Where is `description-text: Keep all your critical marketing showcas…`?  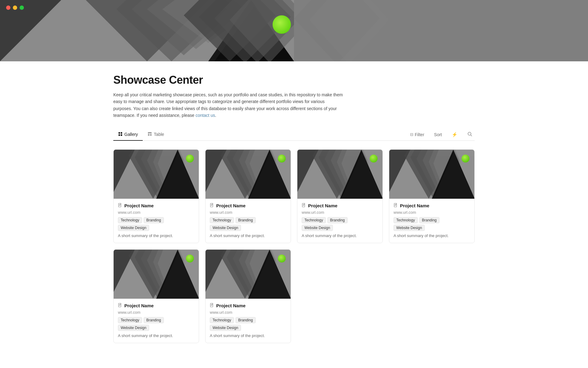
description-text: Keep all your critical marketing showcas… is located at coordinates (228, 105).